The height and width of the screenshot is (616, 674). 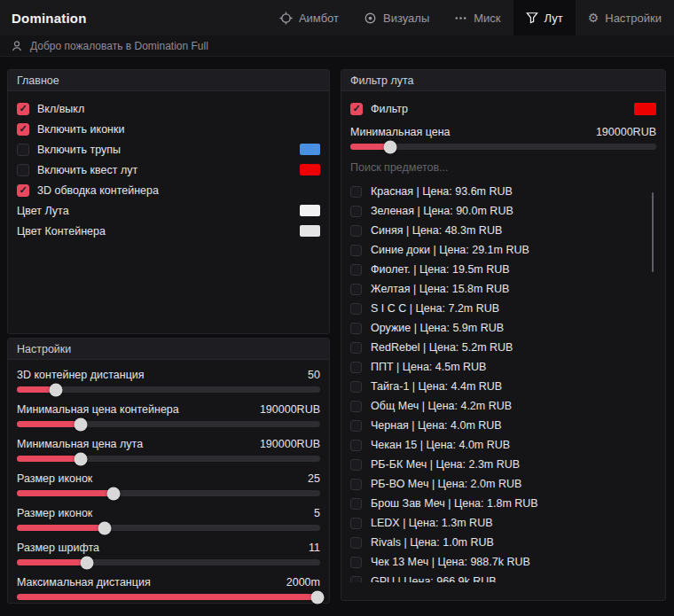 What do you see at coordinates (504, 562) in the screenshot?
I see `loot-item-row: ✓Чек 13 Меч | Цена: 988.7k RUB` at bounding box center [504, 562].